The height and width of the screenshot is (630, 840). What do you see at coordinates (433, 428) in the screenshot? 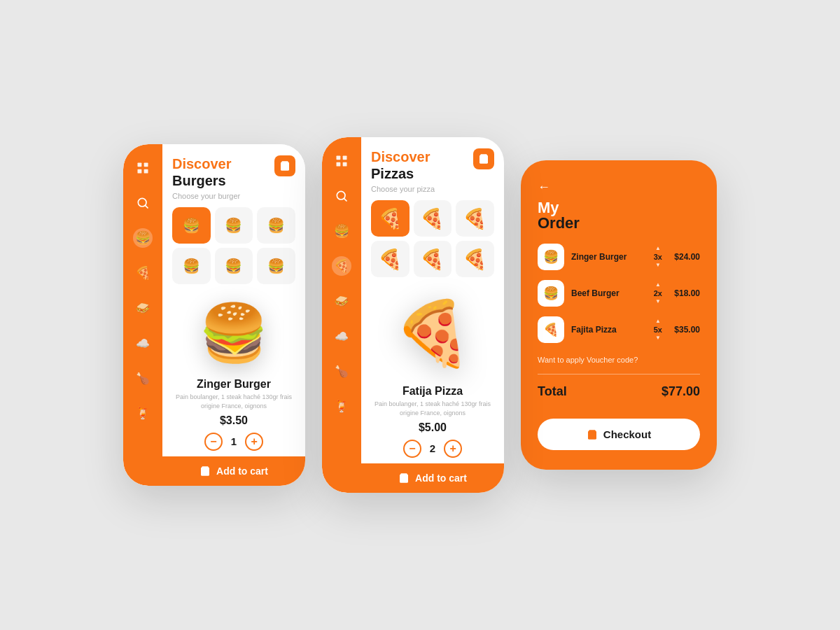
I see `pizza-featured-price: $5.00` at bounding box center [433, 428].